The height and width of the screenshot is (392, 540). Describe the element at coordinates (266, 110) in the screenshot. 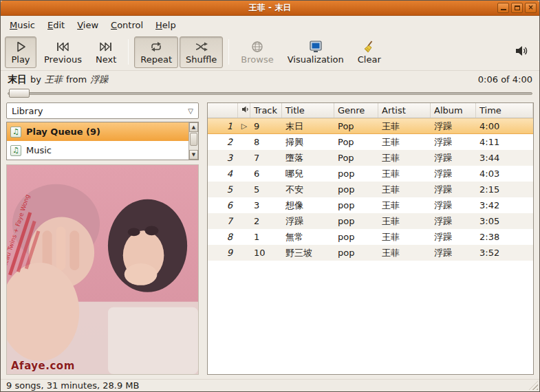

I see `track-column-header: Track` at that location.